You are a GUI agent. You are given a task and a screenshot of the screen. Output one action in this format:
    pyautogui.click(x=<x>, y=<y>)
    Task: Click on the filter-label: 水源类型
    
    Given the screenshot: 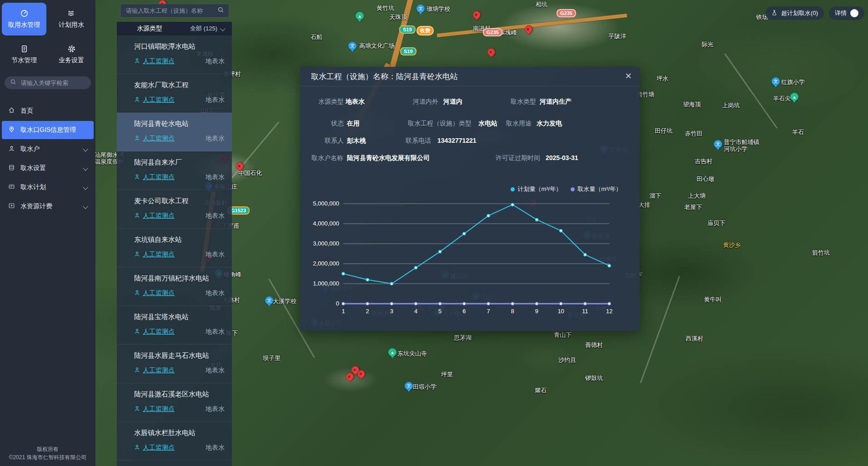 What is the action you would take?
    pyautogui.click(x=150, y=29)
    